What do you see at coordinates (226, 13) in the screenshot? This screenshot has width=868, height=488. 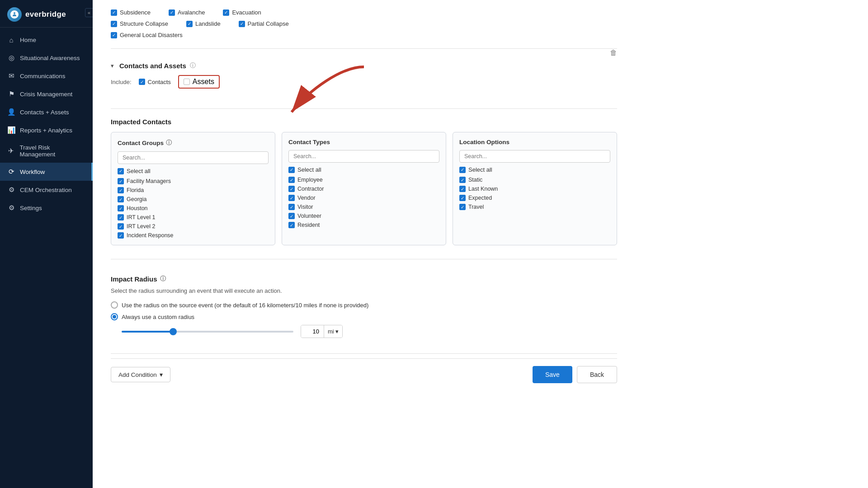 I see `evacuation-checkbox-icon: ✓` at bounding box center [226, 13].